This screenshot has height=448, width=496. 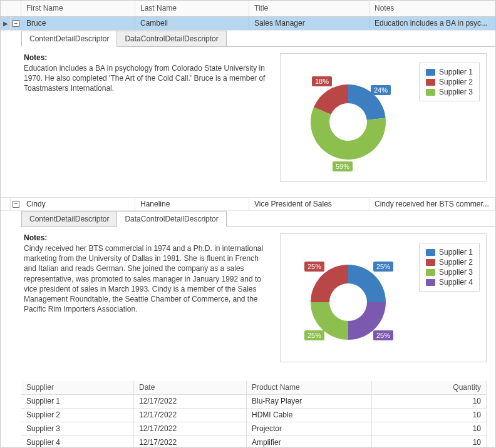 I want to click on cell-last-name: Haneline, so click(x=192, y=204).